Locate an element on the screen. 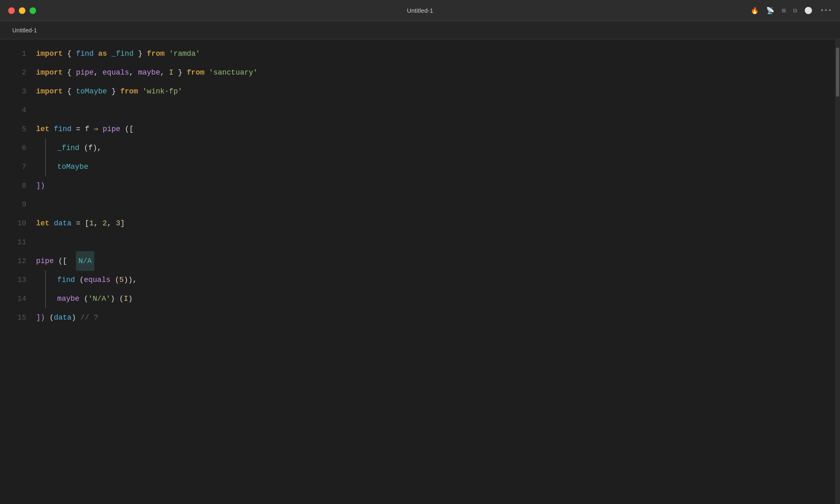 Image resolution: width=840 pixels, height=504 pixels. code-line-12: pipe ([ N/A is located at coordinates (434, 261).